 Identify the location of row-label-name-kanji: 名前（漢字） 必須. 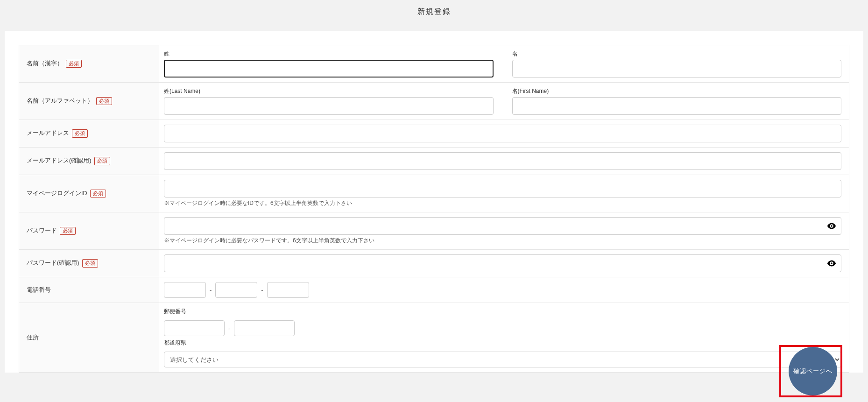
(89, 64).